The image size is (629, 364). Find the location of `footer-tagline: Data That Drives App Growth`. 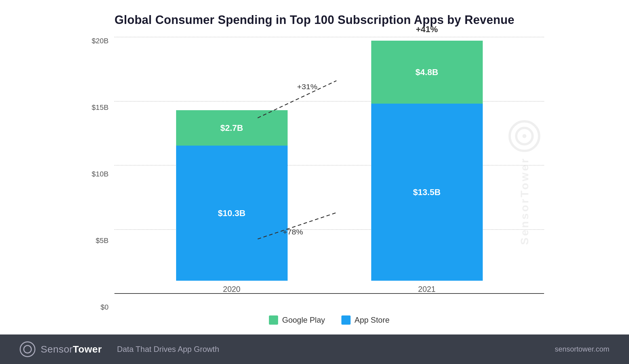

footer-tagline: Data That Drives App Growth is located at coordinates (168, 349).